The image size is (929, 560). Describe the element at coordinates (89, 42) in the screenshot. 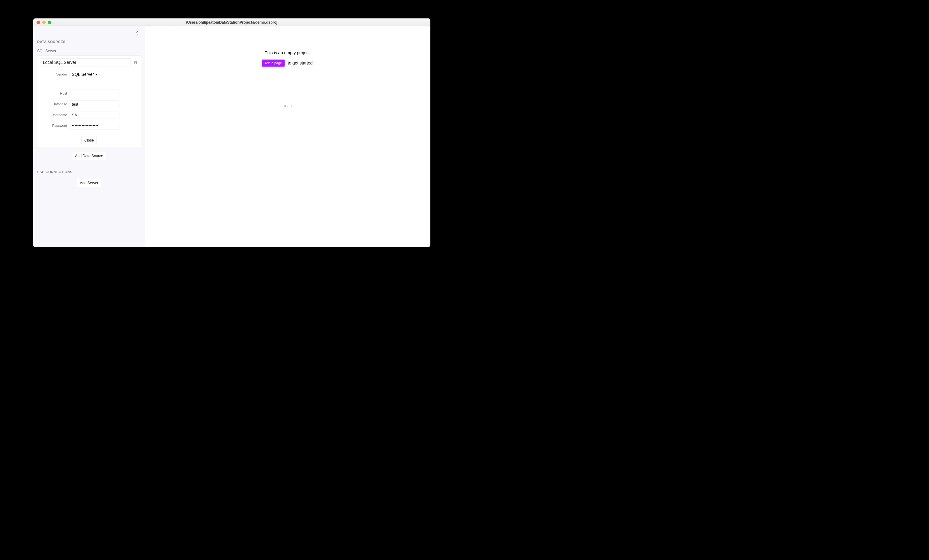

I see `data-sources-section-title: DATA SOURCES` at that location.